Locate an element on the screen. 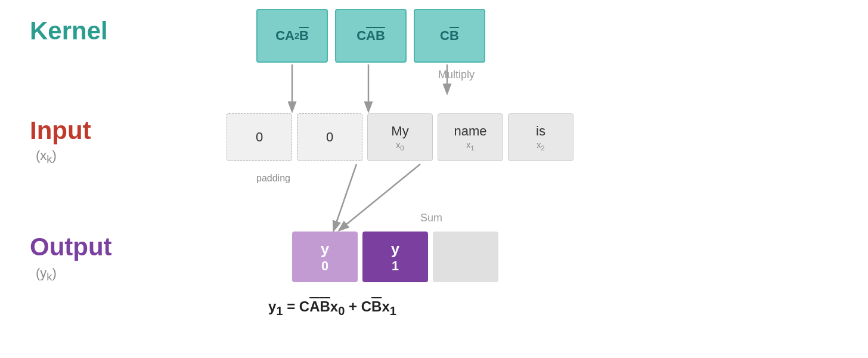 This screenshot has height=358, width=868. input-box-2: My x0 is located at coordinates (400, 137).